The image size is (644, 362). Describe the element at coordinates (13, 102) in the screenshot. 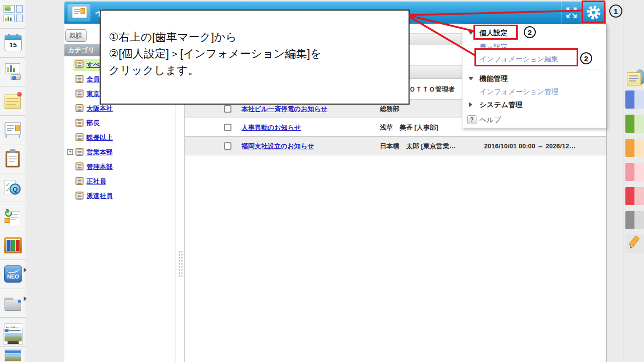

I see `sidebar-item-memo` at that location.